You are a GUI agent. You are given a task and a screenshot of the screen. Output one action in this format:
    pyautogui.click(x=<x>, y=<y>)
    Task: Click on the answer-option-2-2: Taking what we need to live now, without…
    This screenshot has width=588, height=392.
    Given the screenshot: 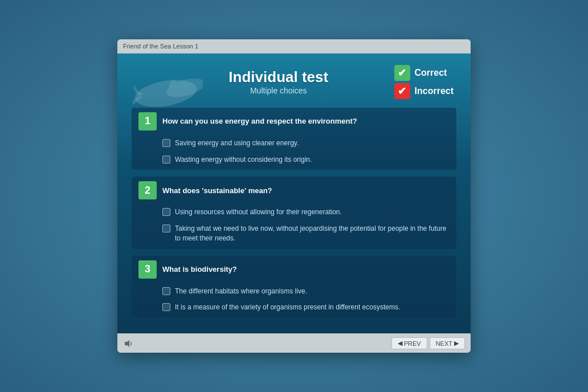 What is the action you would take?
    pyautogui.click(x=294, y=235)
    